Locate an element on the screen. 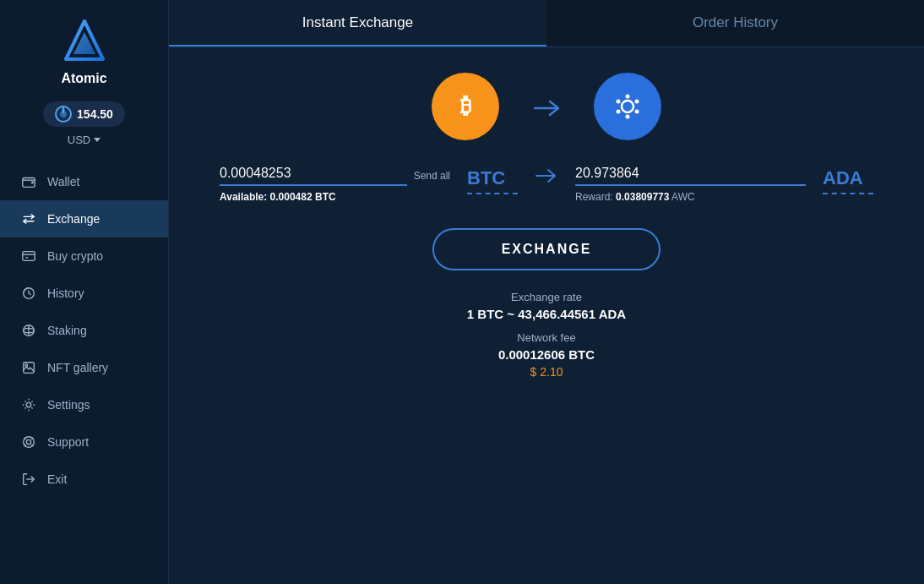  nft-gallery-label: NFT gallery is located at coordinates (78, 368).